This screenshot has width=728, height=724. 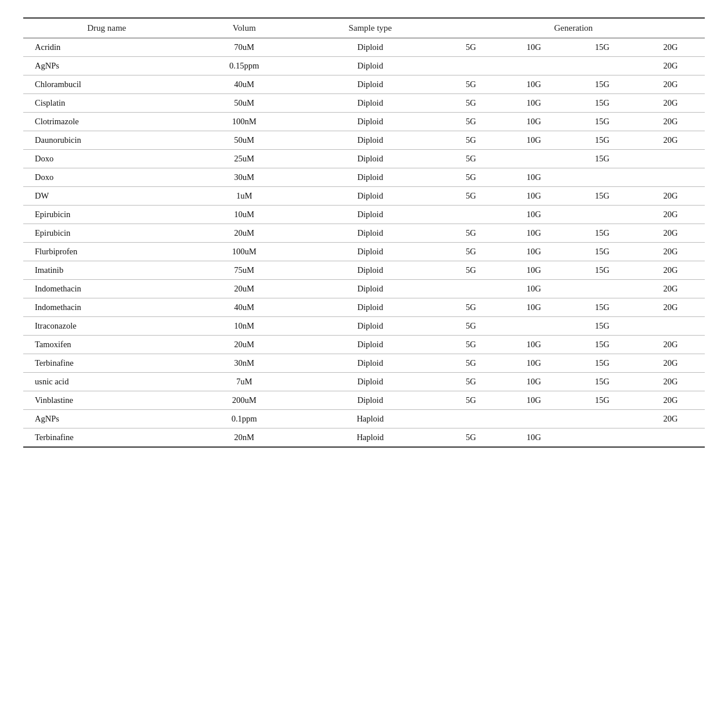 What do you see at coordinates (244, 141) in the screenshot?
I see `cell-volum: 50uM` at bounding box center [244, 141].